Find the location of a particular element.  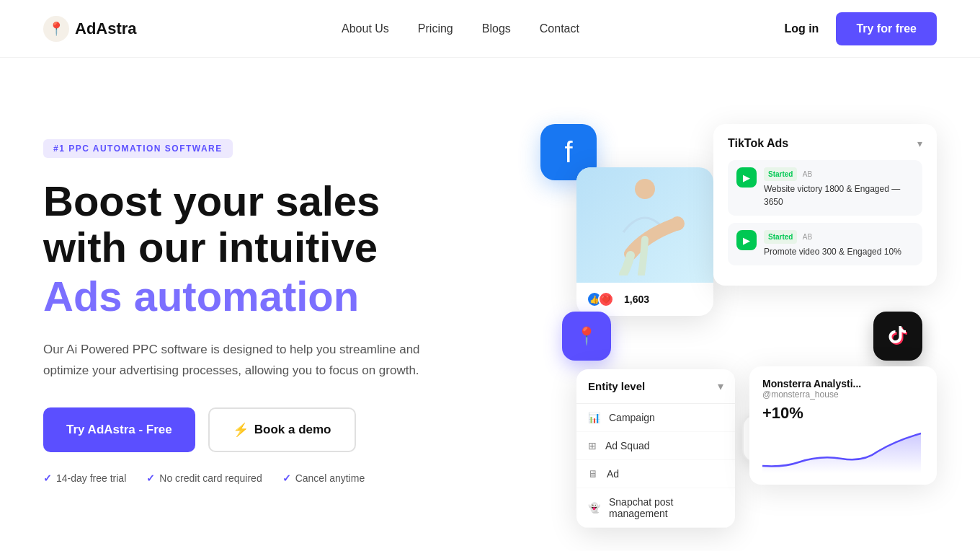

hero-description: Our Ai Powered PPC software is designed … is located at coordinates (238, 361).